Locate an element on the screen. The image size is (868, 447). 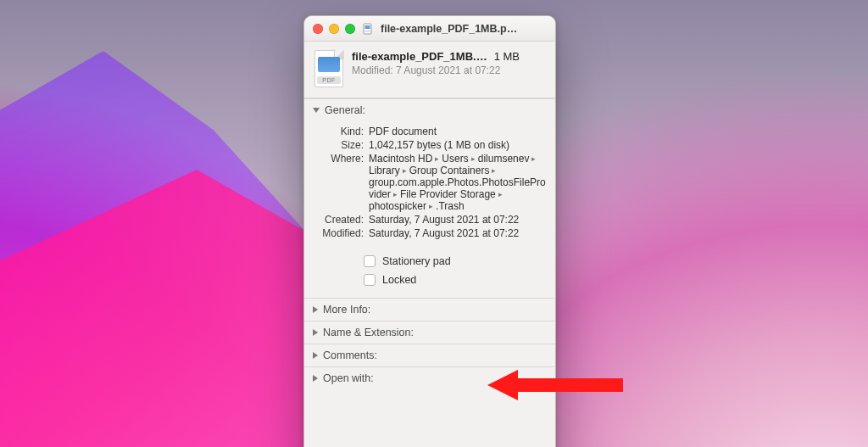
section-name-extension: Name & Extension: is located at coordinates (430, 332).